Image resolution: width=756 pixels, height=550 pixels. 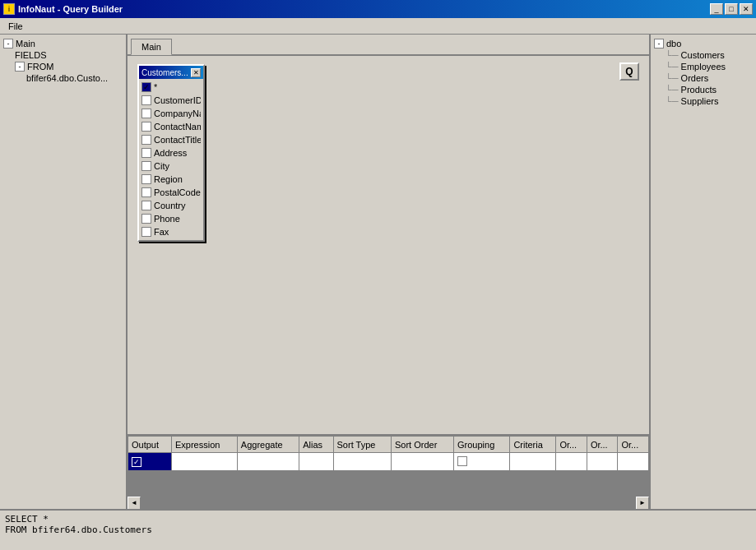 I want to click on popup-body: ✓ * CustomerID CompanyNar... ContactNam.…, so click(x=171, y=159).